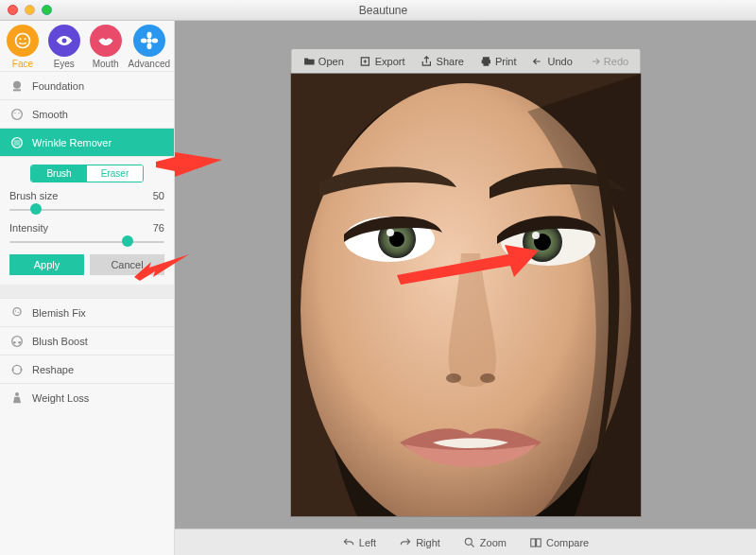 Image resolution: width=756 pixels, height=555 pixels. I want to click on tab-face-label: Face, so click(23, 64).